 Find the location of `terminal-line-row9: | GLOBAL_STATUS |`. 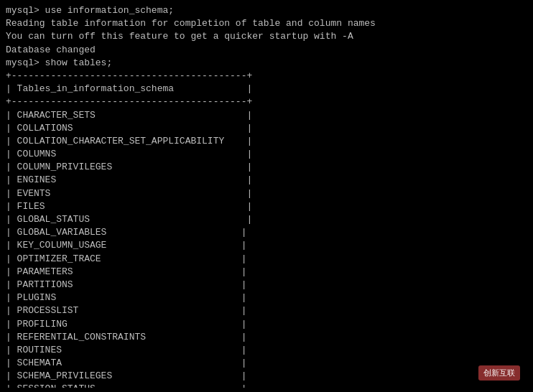

terminal-line-row9: | GLOBAL_STATUS | is located at coordinates (266, 220).